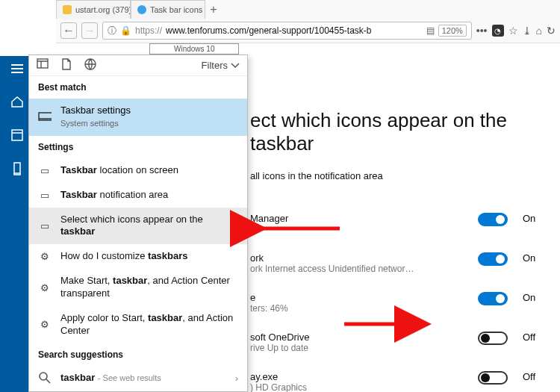 The width and height of the screenshot is (560, 392). I want to click on icon-option-row: Manager%On, so click(400, 224).